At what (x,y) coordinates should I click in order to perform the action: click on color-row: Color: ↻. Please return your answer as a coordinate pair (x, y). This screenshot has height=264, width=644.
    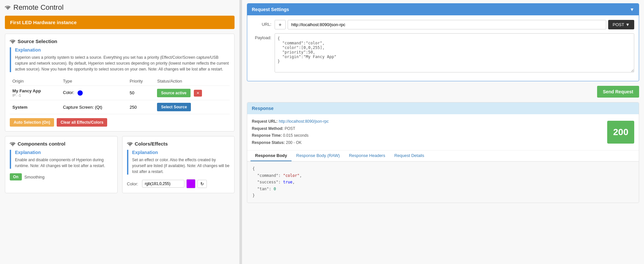
    Looking at the image, I should click on (179, 184).